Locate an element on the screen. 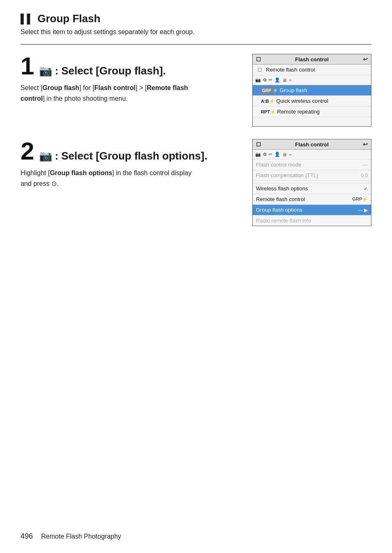 The height and width of the screenshot is (553, 392). step1-row-remote-label: Remote flash control is located at coordinates (317, 70).